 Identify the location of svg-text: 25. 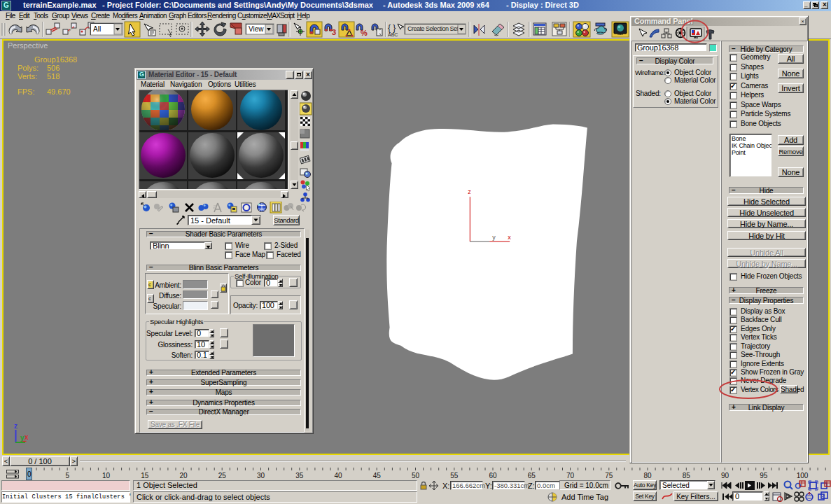
(223, 476).